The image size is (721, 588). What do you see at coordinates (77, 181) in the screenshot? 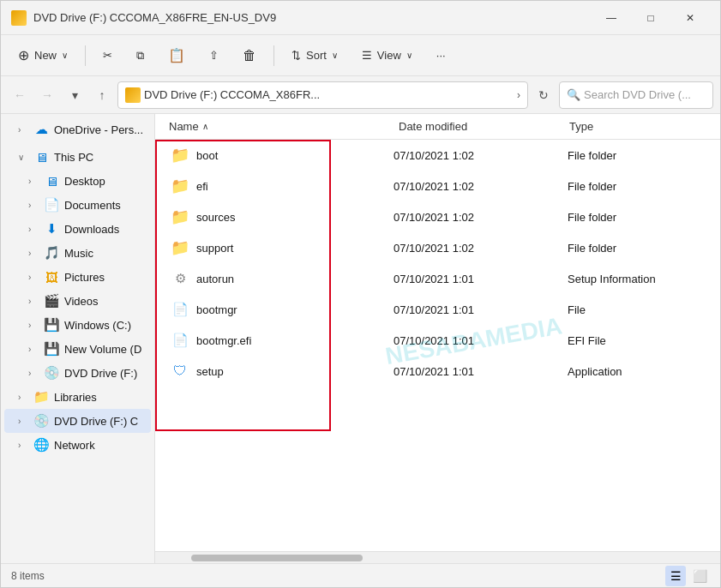
I see `sidebar-item-desktop: › 🖥 Desktop` at bounding box center [77, 181].